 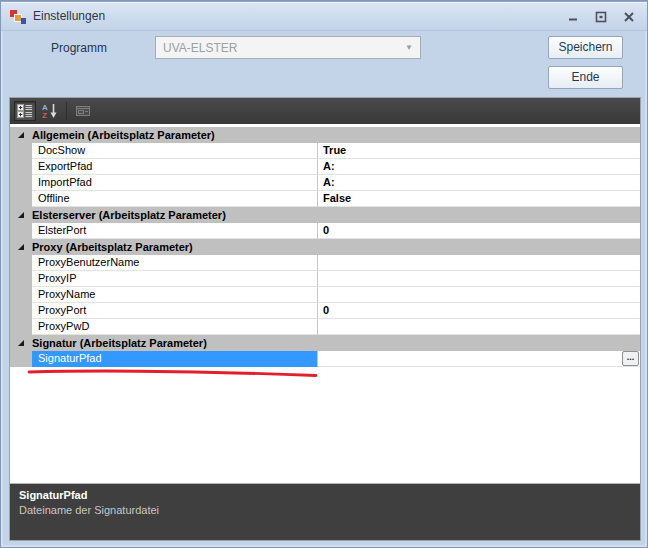 I want to click on program-label: Programm, so click(x=79, y=48).